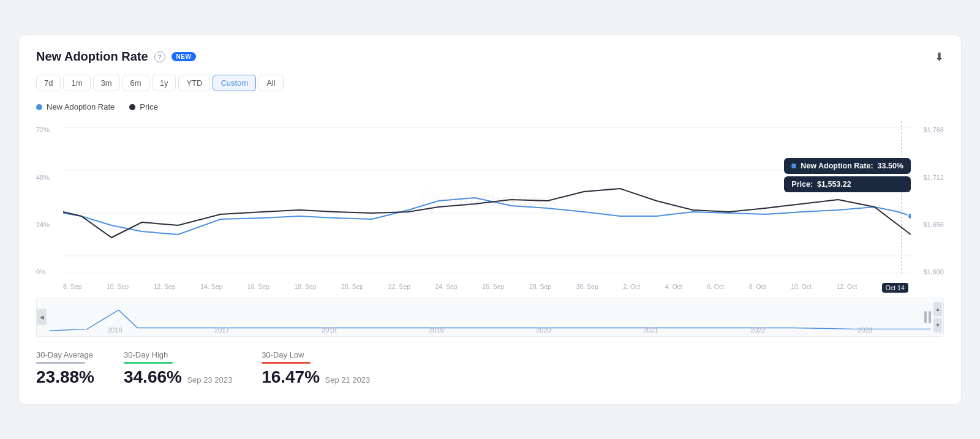 The width and height of the screenshot is (980, 439). Describe the element at coordinates (306, 288) in the screenshot. I see `x-label-5: 18. Sep` at that location.